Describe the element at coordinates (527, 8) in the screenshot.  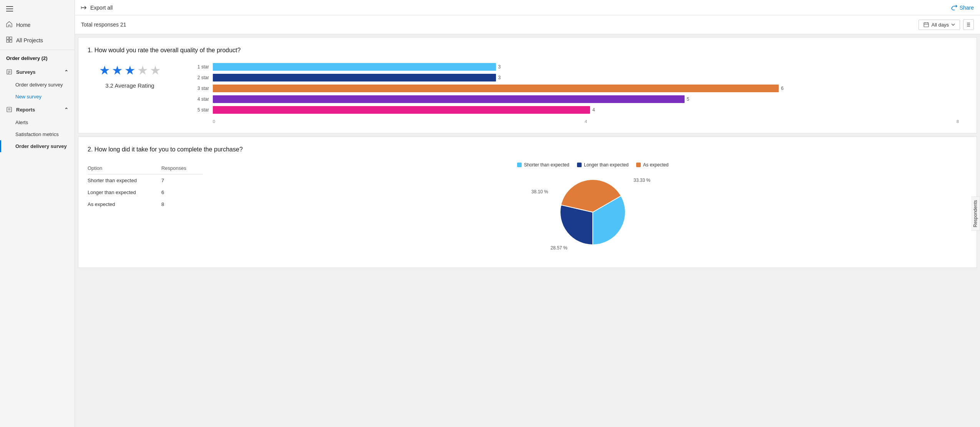
I see `toolbar: Export all Share` at that location.